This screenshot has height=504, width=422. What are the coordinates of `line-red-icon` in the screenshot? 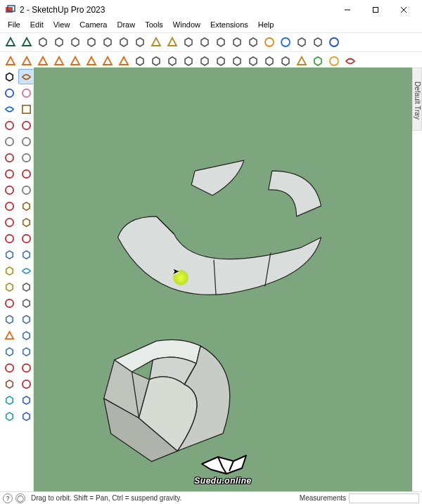 It's located at (9, 125).